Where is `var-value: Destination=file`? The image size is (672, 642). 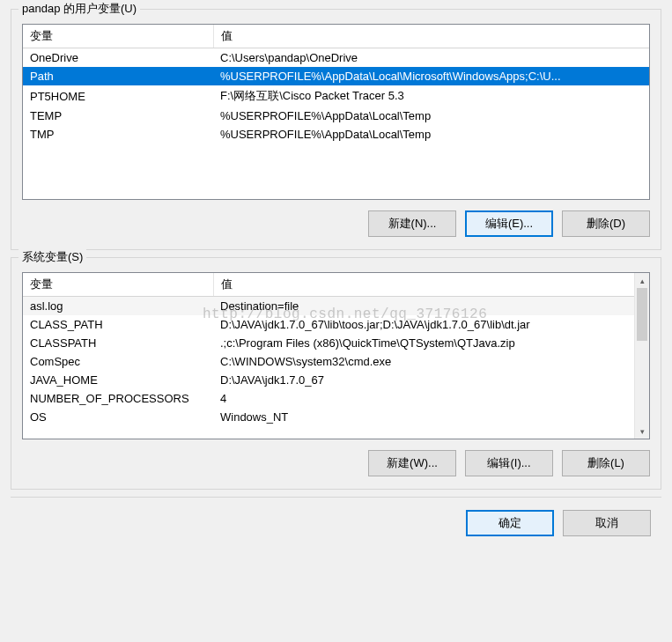
var-value: Destination=file is located at coordinates (432, 306).